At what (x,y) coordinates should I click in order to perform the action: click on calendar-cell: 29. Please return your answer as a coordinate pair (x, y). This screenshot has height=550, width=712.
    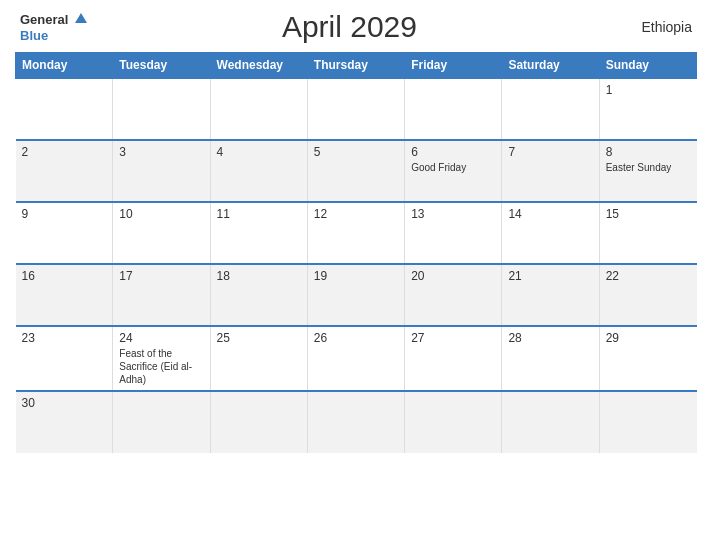
    Looking at the image, I should click on (648, 358).